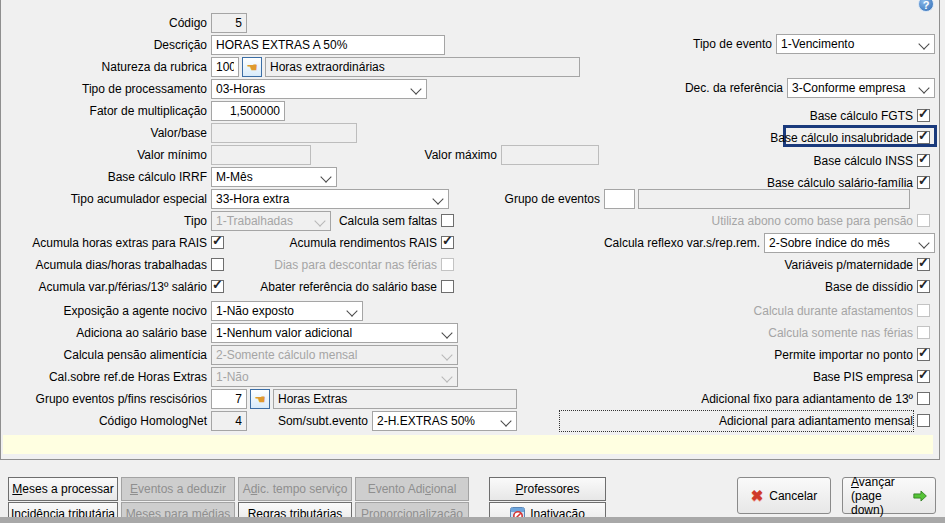 Image resolution: width=945 pixels, height=523 pixels. What do you see at coordinates (234, 178) in the screenshot?
I see `base-calculo-irrf-value: M-Mês` at bounding box center [234, 178].